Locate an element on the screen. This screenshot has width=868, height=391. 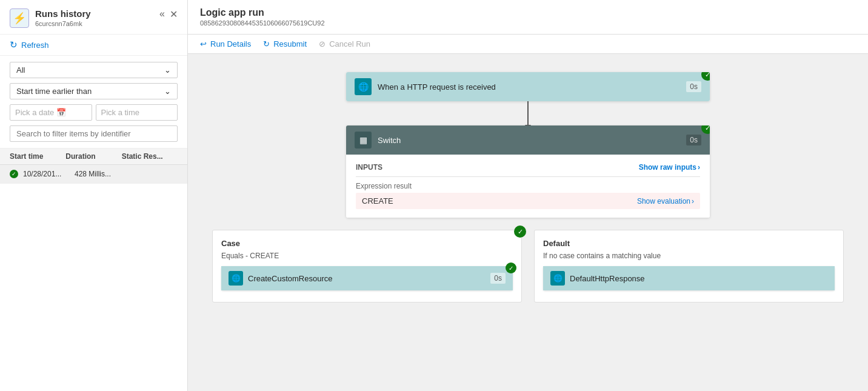
status-succeeded-icon is located at coordinates (14, 174).